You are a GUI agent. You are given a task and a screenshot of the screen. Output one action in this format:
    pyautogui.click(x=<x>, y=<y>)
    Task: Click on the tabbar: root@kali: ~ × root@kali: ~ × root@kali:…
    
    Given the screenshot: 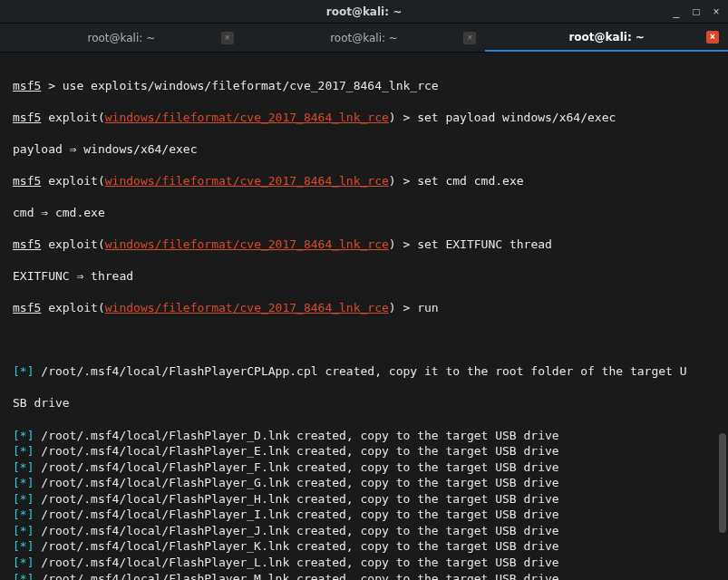 What is the action you would take?
    pyautogui.click(x=364, y=38)
    